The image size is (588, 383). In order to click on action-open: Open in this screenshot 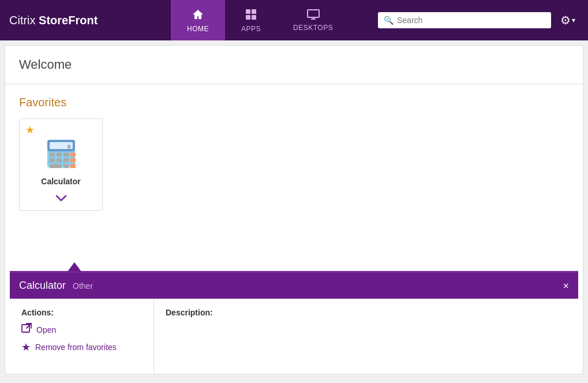, I will do `click(82, 329)`.